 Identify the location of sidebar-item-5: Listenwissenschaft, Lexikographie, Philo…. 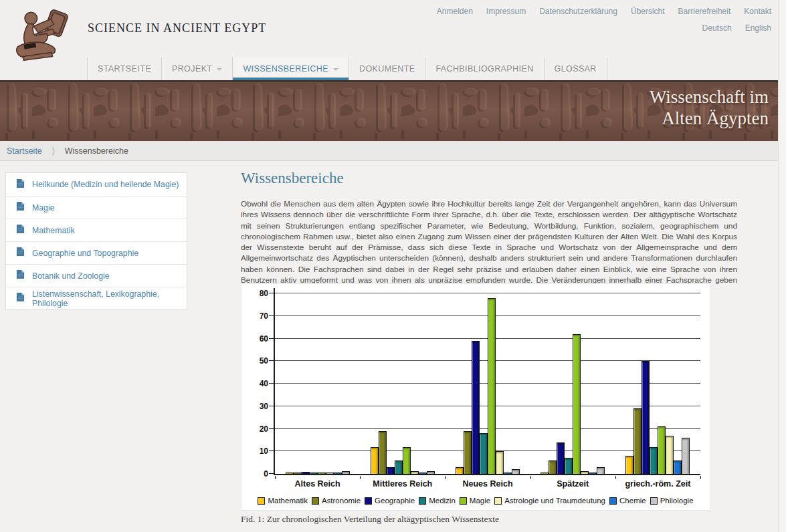
(96, 298).